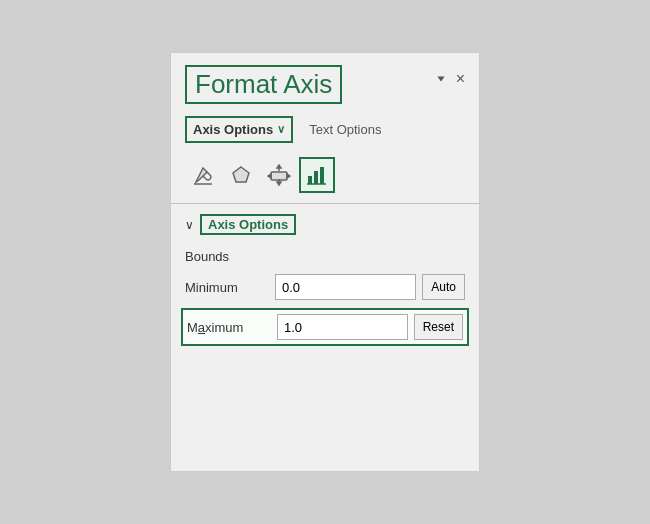  What do you see at coordinates (450, 76) in the screenshot?
I see `header-controls: ×` at bounding box center [450, 76].